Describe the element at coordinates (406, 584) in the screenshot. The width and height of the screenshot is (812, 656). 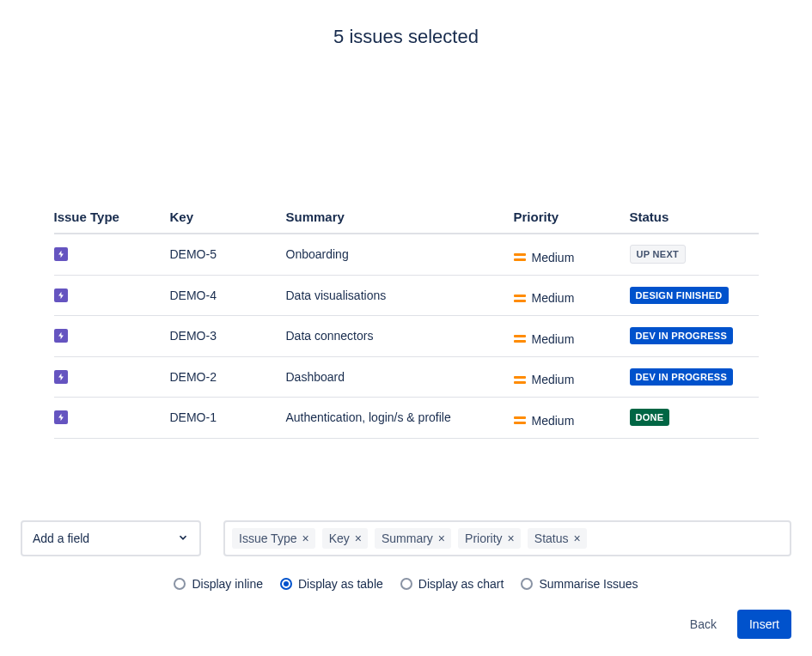
I see `display-options-group: Display inlineDisplay as tableDisplay as…` at that location.